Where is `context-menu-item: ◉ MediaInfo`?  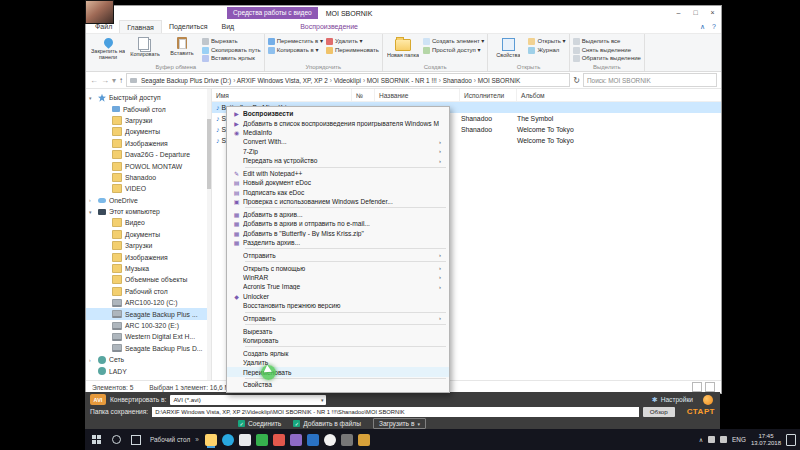 context-menu-item: ◉ MediaInfo is located at coordinates (338, 132).